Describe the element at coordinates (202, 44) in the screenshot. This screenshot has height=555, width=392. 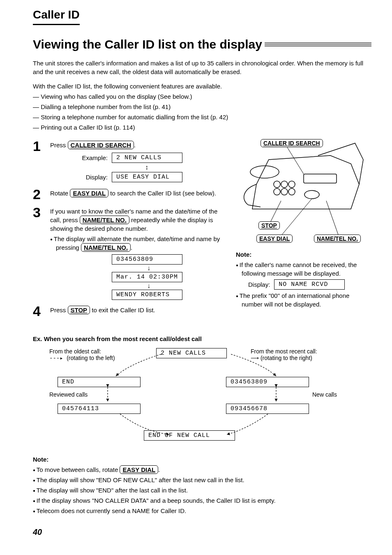
I see `page-title: Viewing the Caller ID list on the displa…` at that location.